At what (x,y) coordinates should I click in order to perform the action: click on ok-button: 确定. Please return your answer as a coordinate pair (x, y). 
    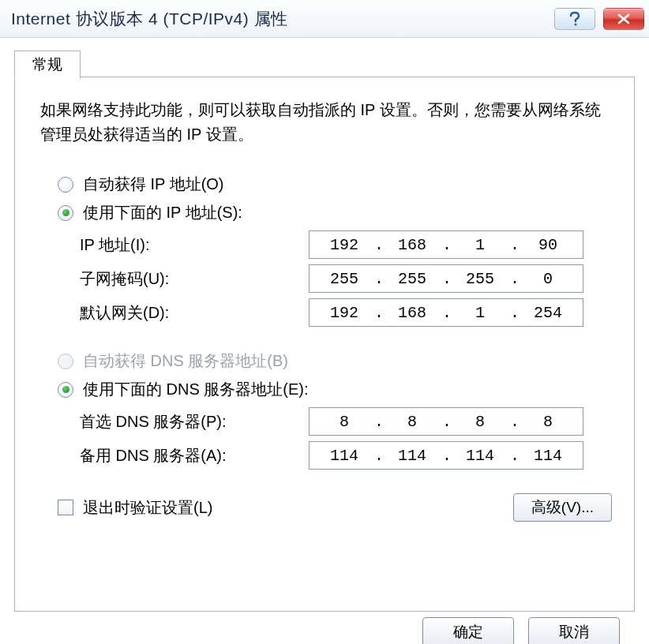
    Looking at the image, I should click on (468, 631).